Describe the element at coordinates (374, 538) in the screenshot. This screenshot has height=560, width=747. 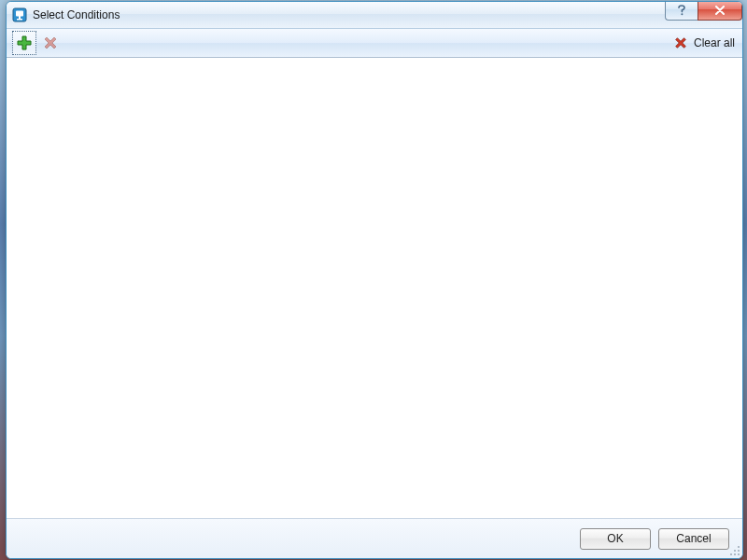
I see `dialog-button-bar: OK Cancel` at that location.